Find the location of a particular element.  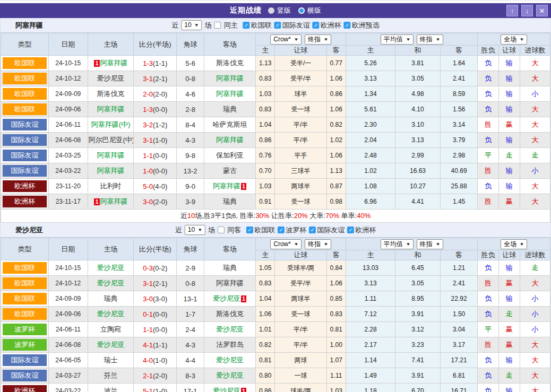

crown-handicap: 两球半 is located at coordinates (300, 299).